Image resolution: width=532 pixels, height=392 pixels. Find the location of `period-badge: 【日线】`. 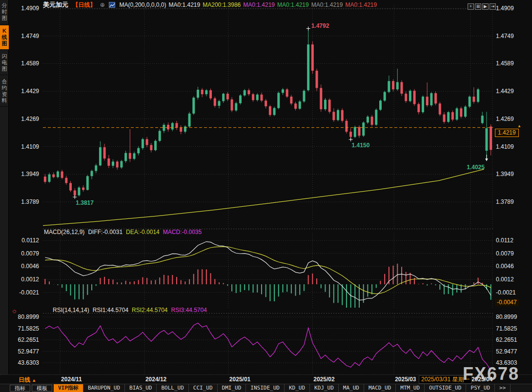

period-badge: 【日线】 is located at coordinates (84, 5).